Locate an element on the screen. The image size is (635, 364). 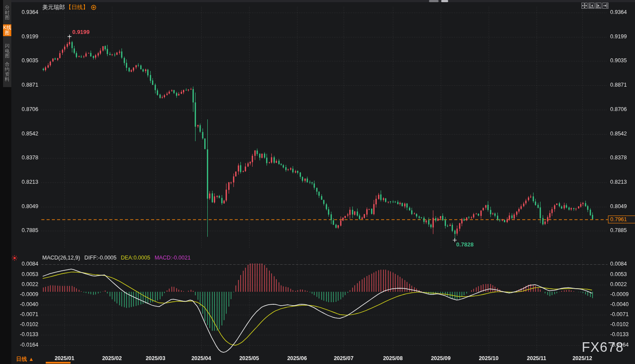
auto-scale-icon is located at coordinates (598, 6).